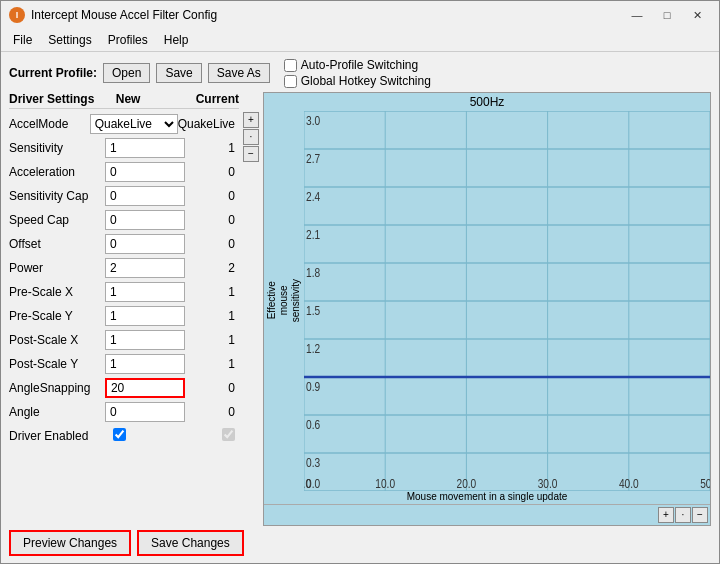  Describe the element at coordinates (53, 73) in the screenshot. I see `profile-label: Current Profile:` at that location.